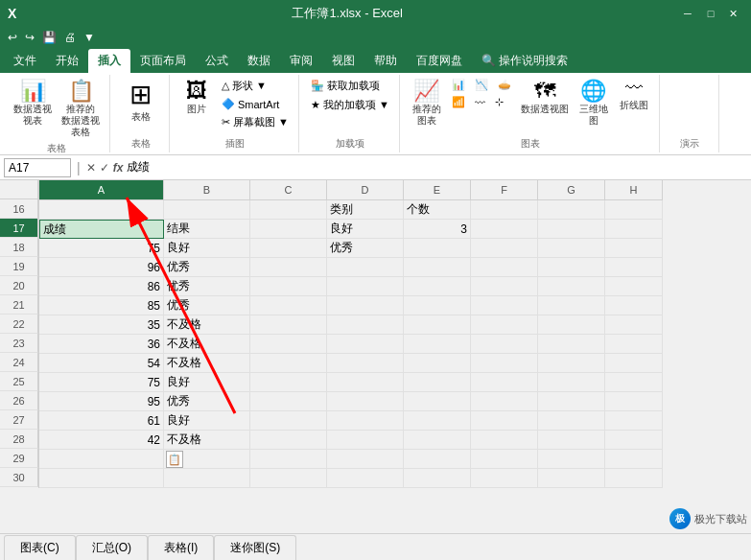  I want to click on save-button: 💾, so click(50, 37).